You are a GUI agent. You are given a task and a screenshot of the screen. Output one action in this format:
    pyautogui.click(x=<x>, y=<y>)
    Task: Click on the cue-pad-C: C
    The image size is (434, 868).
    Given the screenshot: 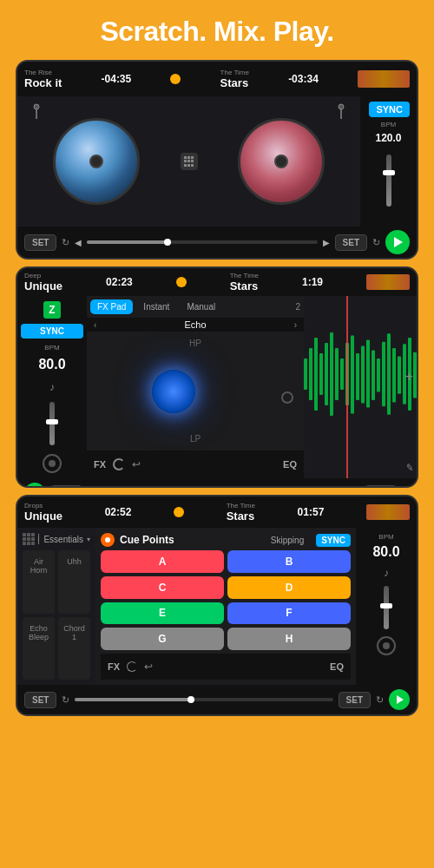 What is the action you would take?
    pyautogui.click(x=162, y=588)
    